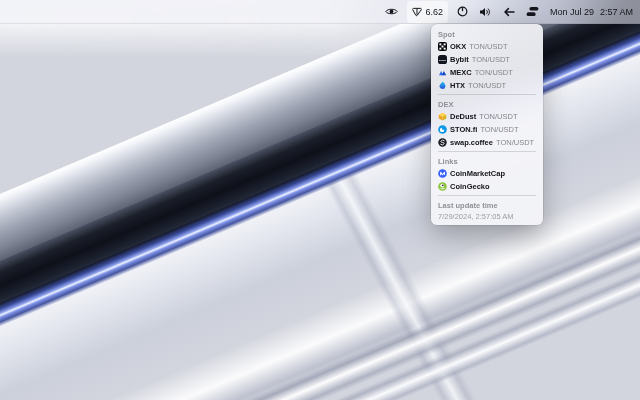 This screenshot has width=640, height=400. What do you see at coordinates (464, 130) in the screenshot?
I see `exchange-name: STON.fi` at bounding box center [464, 130].